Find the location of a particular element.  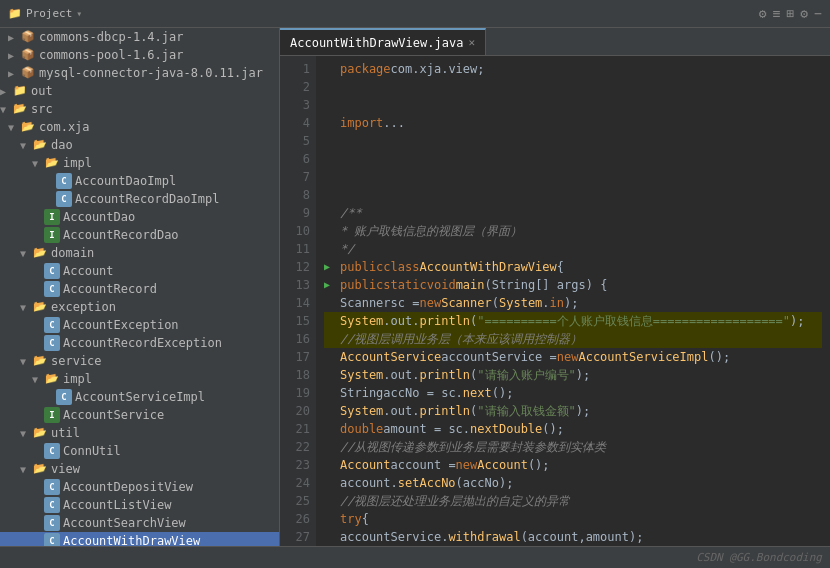

settings-icon: ⚙ is located at coordinates (763, 14).